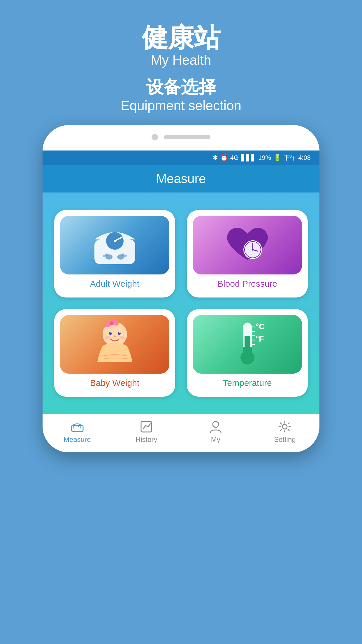 The width and height of the screenshot is (362, 644). What do you see at coordinates (181, 179) in the screenshot?
I see `screen-title: Measure` at bounding box center [181, 179].